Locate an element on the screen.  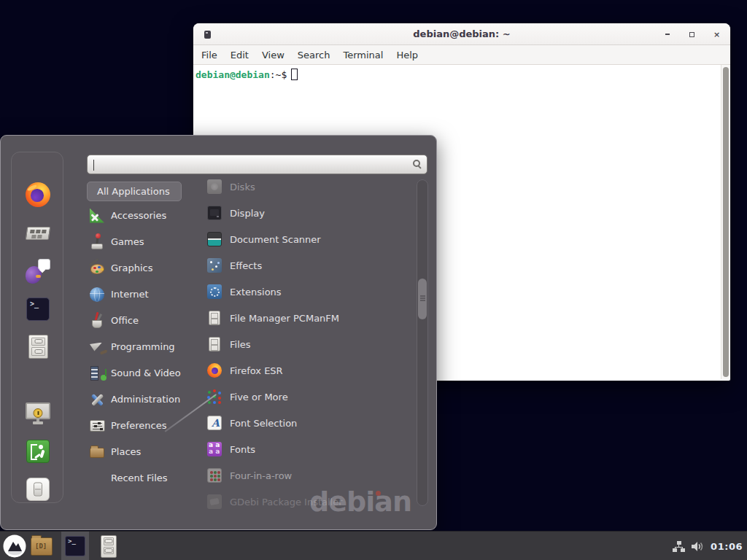
clock: 01:06 is located at coordinates (727, 547).